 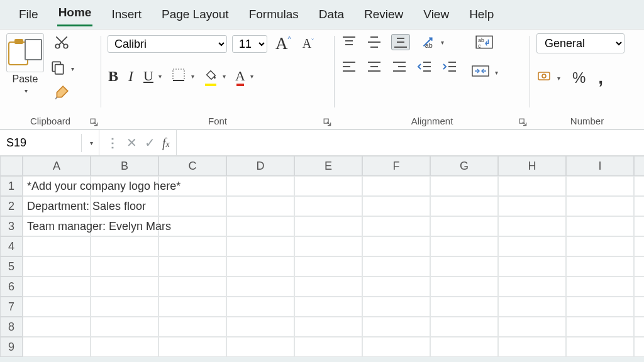 What do you see at coordinates (260, 166) in the screenshot?
I see `col-header-D: D` at bounding box center [260, 166].